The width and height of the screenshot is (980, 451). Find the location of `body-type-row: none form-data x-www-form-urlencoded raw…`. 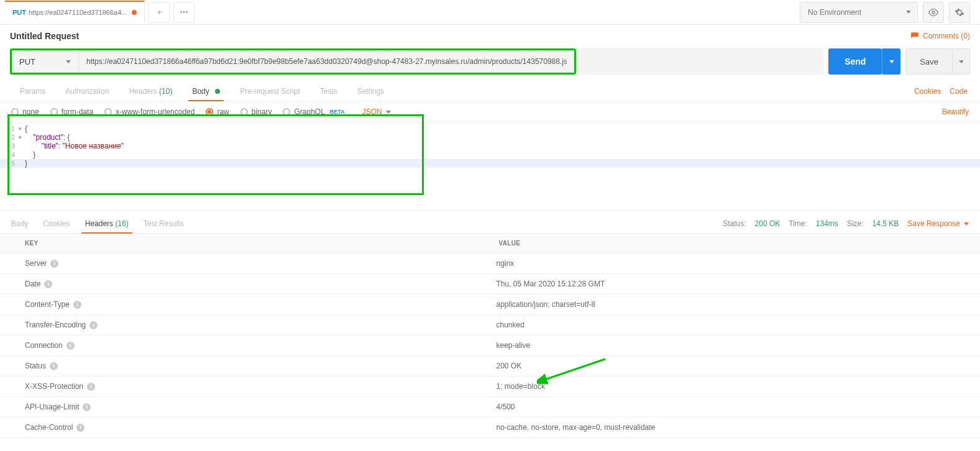

body-type-row: none form-data x-www-form-urlencoded raw… is located at coordinates (490, 112).